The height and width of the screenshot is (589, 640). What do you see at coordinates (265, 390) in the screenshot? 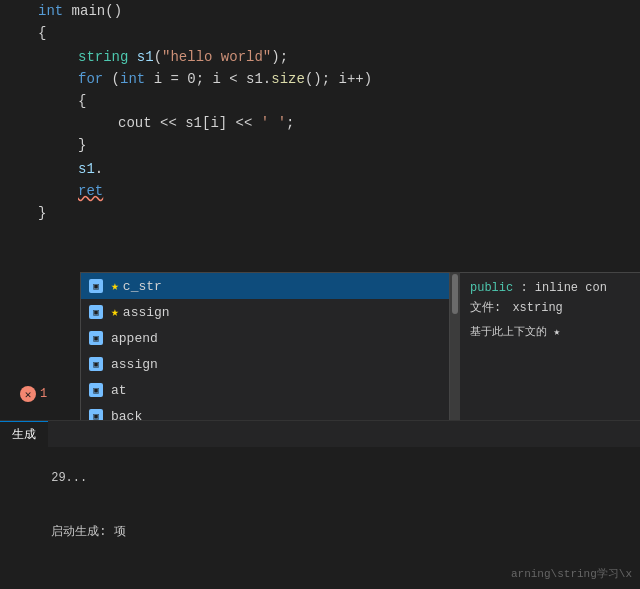
I see `ac-item-at: ▣ at` at bounding box center [265, 390].